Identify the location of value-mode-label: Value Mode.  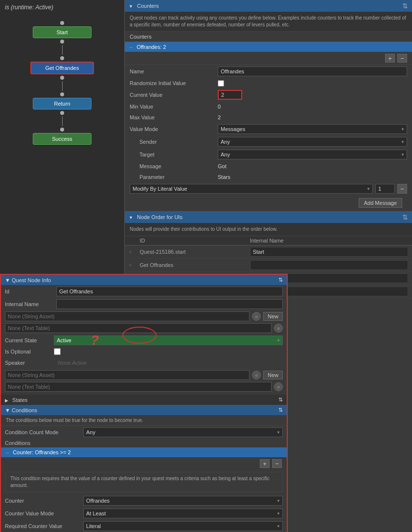
(174, 129).